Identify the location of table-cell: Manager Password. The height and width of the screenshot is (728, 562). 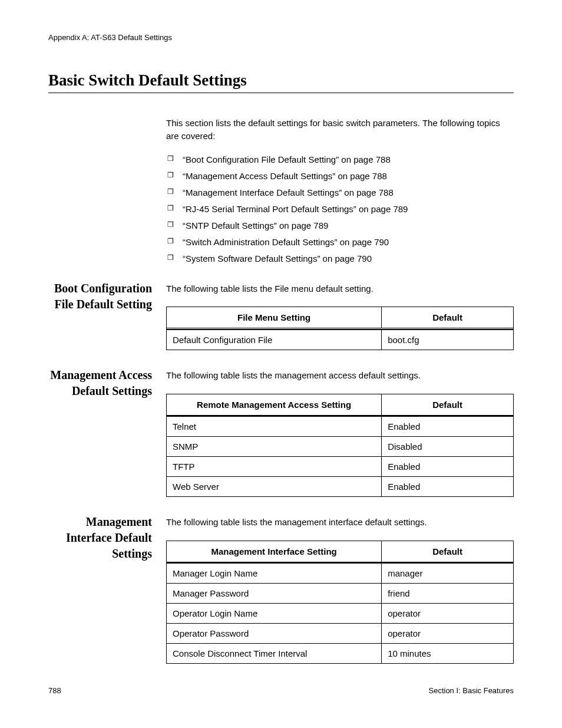
(275, 594).